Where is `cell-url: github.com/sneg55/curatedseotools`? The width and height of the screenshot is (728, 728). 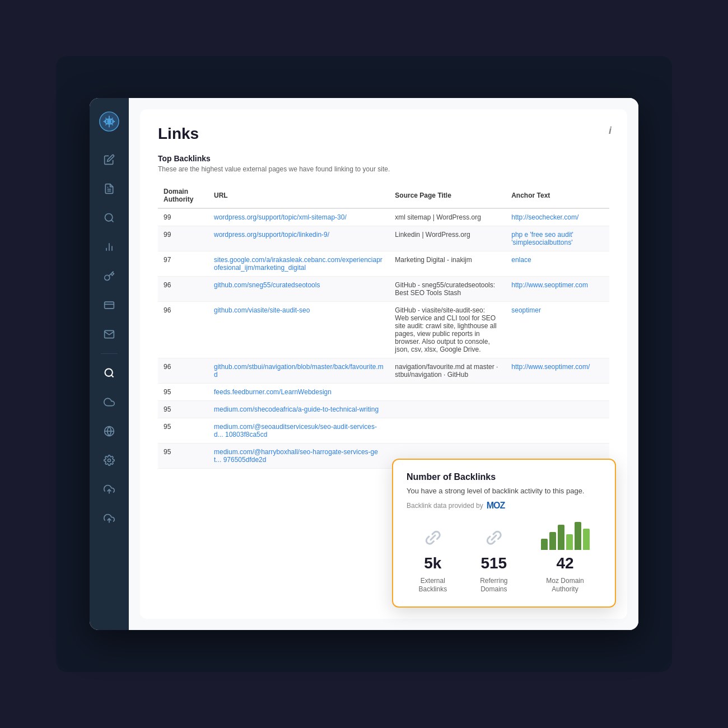
cell-url: github.com/sneg55/curatedseotools is located at coordinates (299, 289).